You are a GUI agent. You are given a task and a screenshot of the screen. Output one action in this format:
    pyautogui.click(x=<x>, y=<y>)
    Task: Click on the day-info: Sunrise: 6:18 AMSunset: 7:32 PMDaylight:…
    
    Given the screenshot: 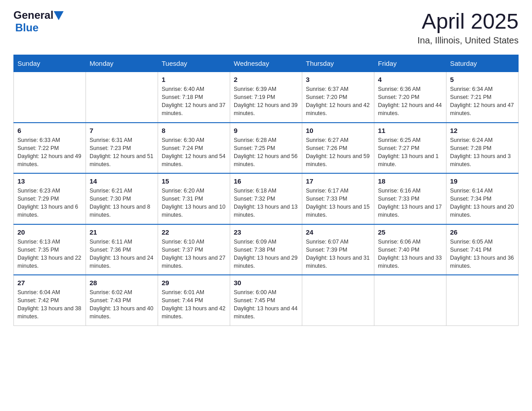 What is the action you would take?
    pyautogui.click(x=266, y=203)
    